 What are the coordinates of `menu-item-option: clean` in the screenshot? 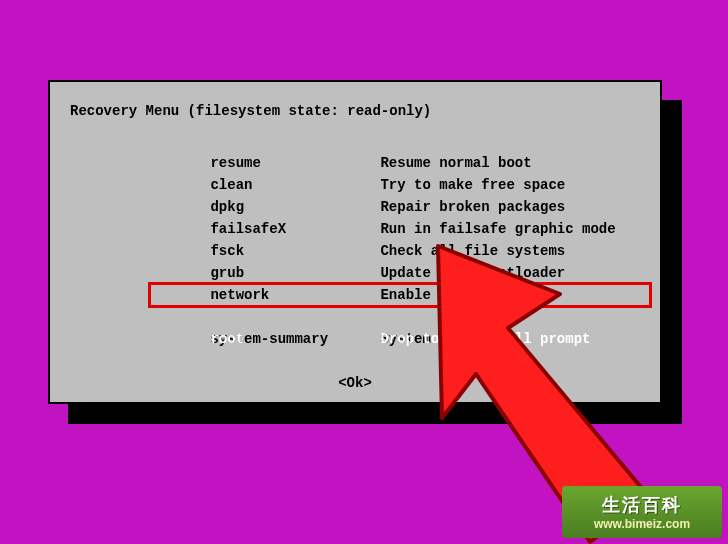 It's located at (295, 185).